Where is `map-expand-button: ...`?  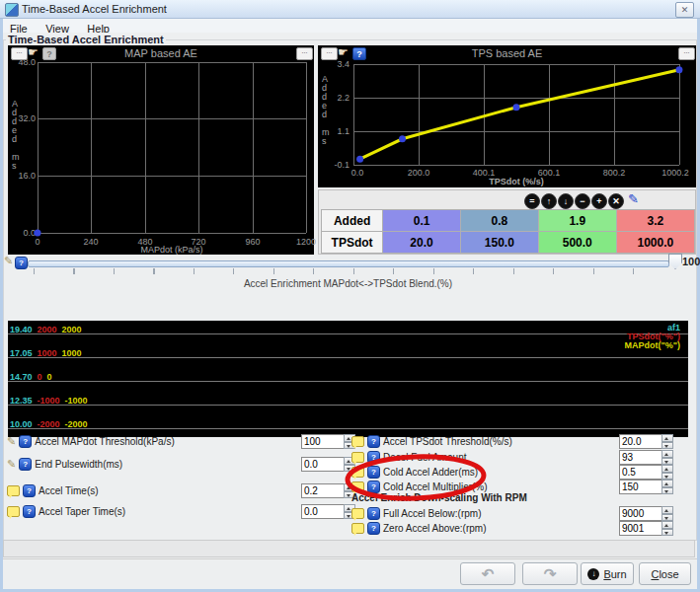 map-expand-button: ... is located at coordinates (304, 53).